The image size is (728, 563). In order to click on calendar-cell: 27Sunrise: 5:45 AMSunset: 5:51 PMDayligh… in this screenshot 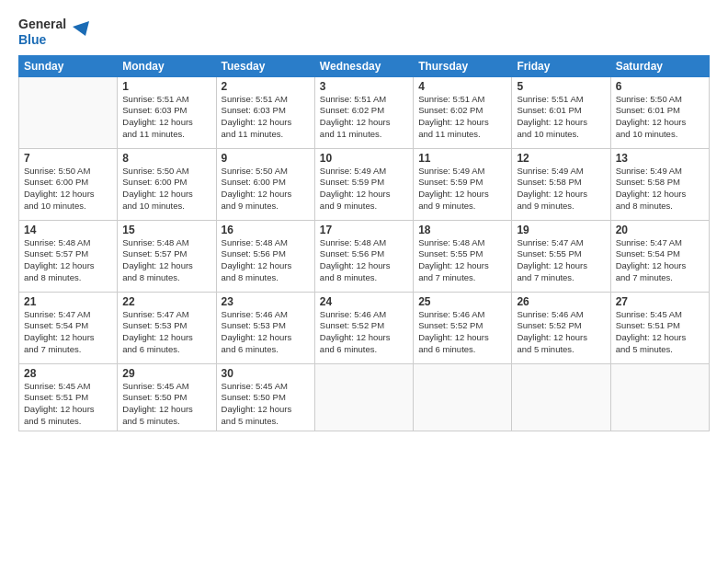, I will do `click(660, 327)`.